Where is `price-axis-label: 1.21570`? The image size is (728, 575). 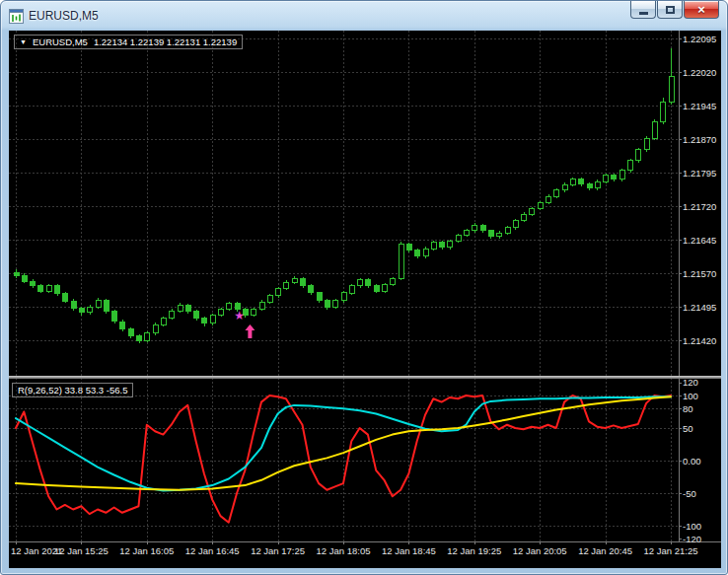 price-axis-label: 1.21570 is located at coordinates (699, 274).